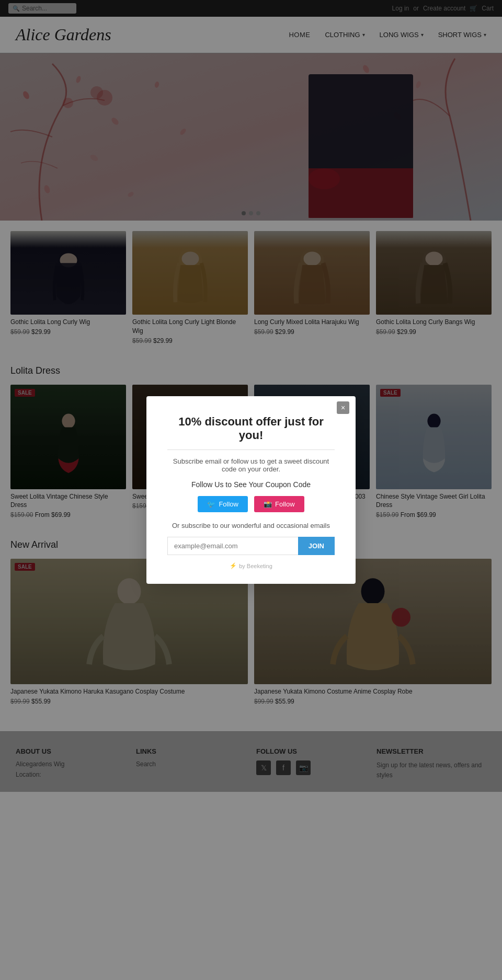  Describe the element at coordinates (251, 465) in the screenshot. I see `modal-subtitle: Subscribe email or follow us to get a sw…` at that location.